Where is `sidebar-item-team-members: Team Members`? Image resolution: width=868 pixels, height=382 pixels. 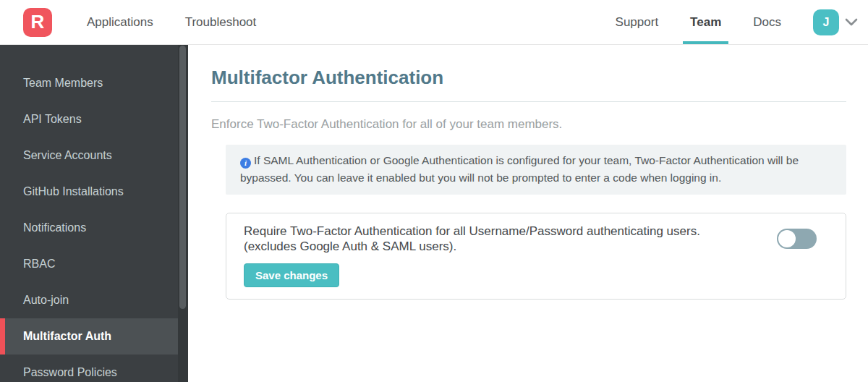 sidebar-item-team-members: Team Members is located at coordinates (94, 83).